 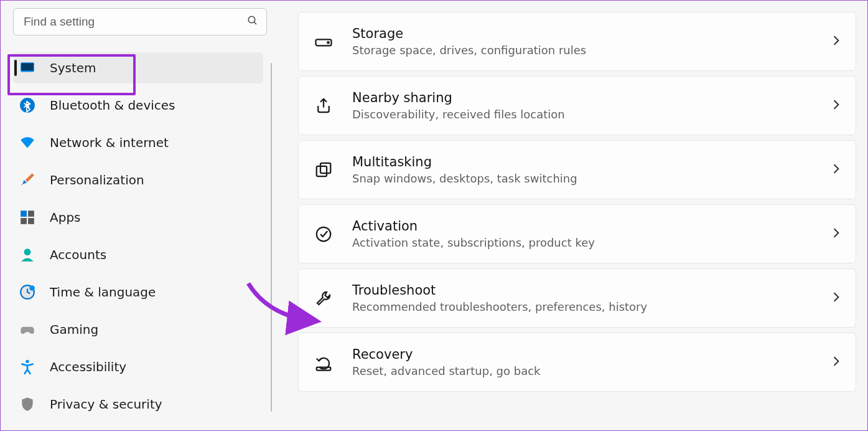 What do you see at coordinates (577, 234) in the screenshot?
I see `card-activation: Activation Activation state, subscriptio…` at bounding box center [577, 234].